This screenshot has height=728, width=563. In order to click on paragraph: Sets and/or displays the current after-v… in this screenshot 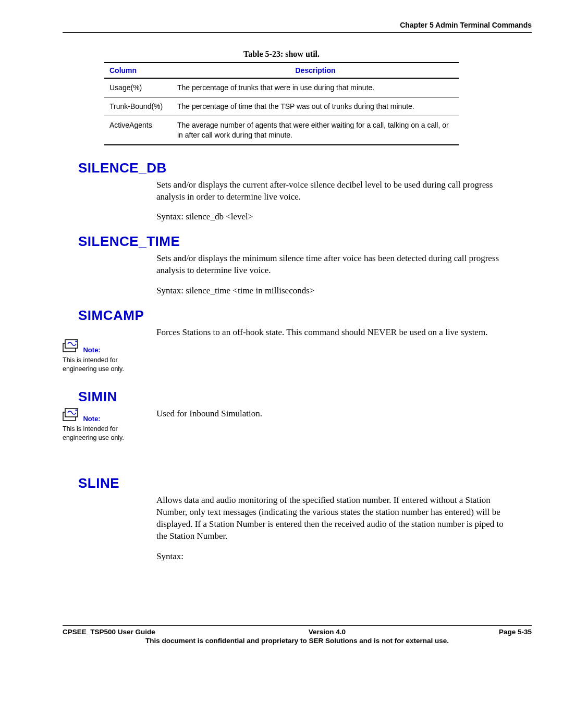, I will do `click(334, 191)`.